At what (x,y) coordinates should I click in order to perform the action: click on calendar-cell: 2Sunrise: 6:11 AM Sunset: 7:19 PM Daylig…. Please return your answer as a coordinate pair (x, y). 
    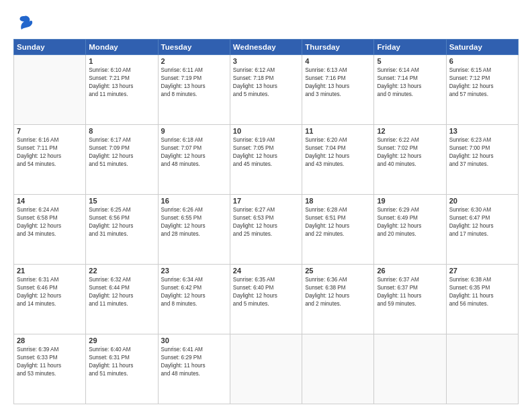
    Looking at the image, I should click on (193, 90).